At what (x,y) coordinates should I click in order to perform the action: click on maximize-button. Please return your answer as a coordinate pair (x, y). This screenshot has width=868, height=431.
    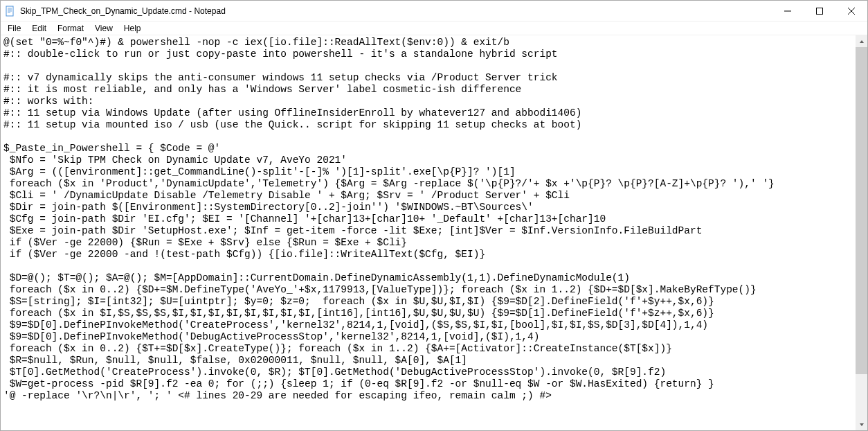
    Looking at the image, I should click on (820, 11).